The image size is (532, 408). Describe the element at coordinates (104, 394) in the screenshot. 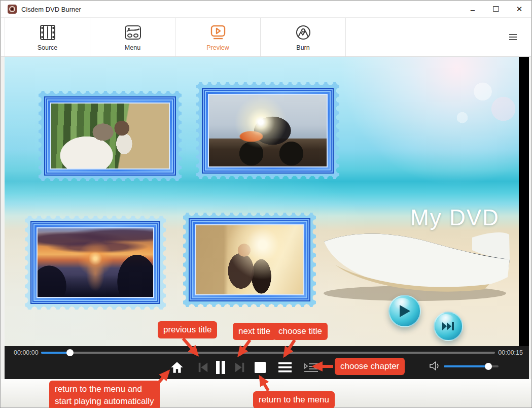

I see `annotation-return-auto: return to the menu and start playing aut…` at that location.